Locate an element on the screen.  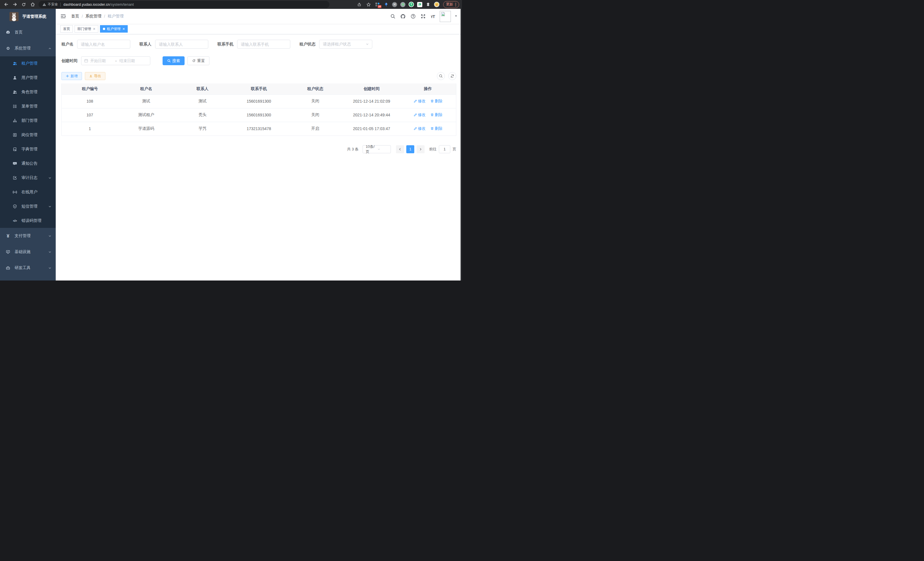
font-size-icon: ᴛT is located at coordinates (433, 17).